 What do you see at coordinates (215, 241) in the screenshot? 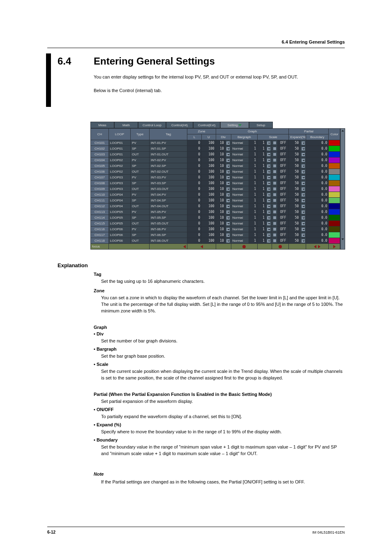
I see `table-row: CH118LOOP06OUTINT-06.OUT010010Normal11OF…` at bounding box center [215, 241].